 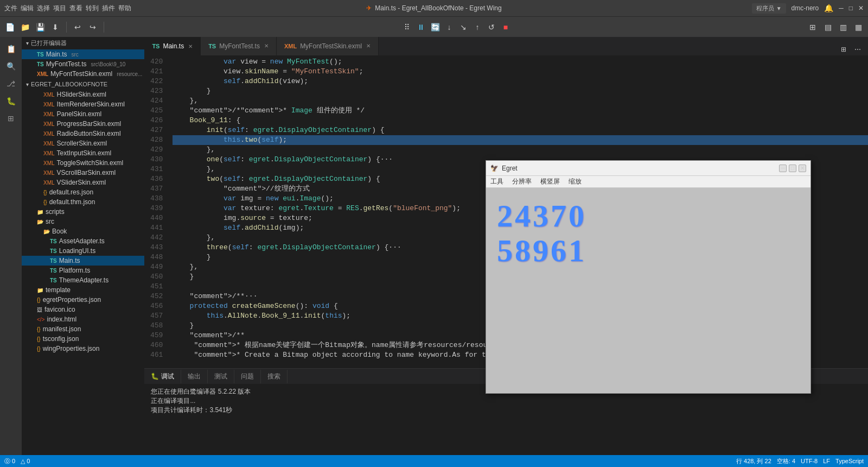 What do you see at coordinates (851, 8) in the screenshot?
I see `maximize-btn: □` at bounding box center [851, 8].